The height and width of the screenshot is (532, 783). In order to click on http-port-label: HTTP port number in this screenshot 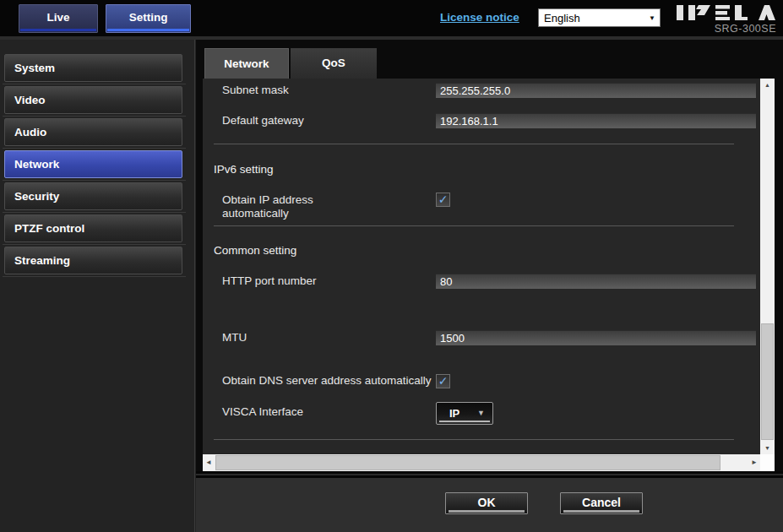, I will do `click(269, 281)`.